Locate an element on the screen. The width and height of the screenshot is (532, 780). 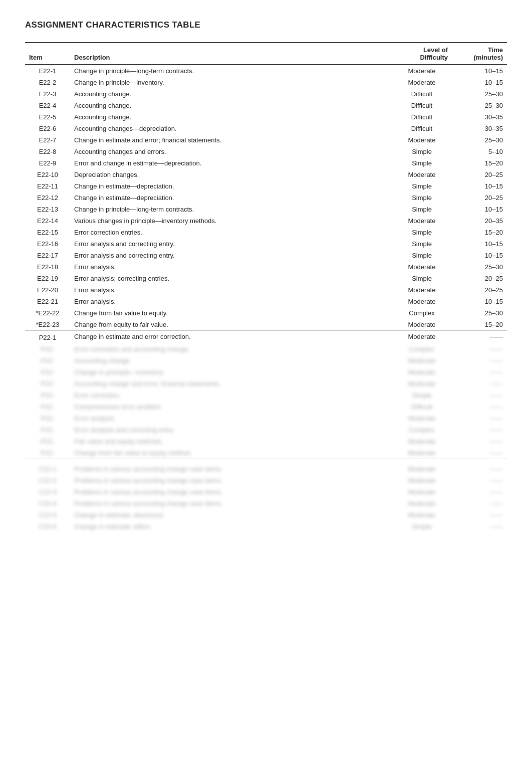
cell-item: E22-14 is located at coordinates (48, 221).